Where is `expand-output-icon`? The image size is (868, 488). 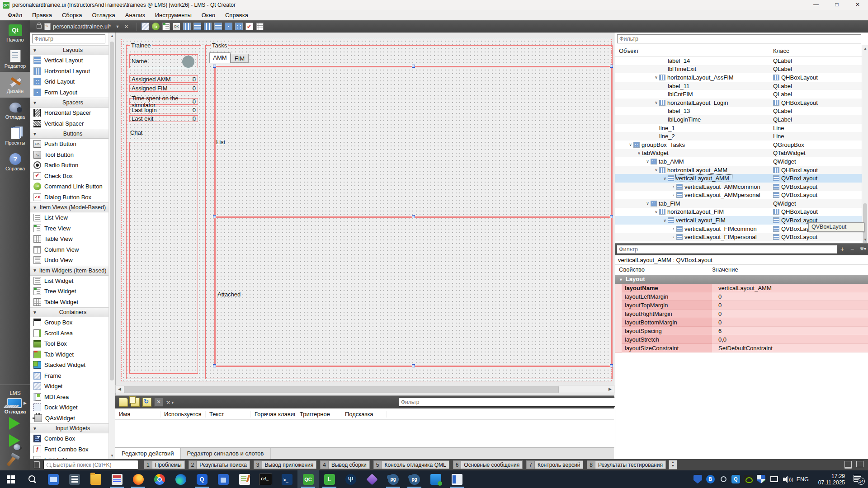 expand-output-icon is located at coordinates (860, 464).